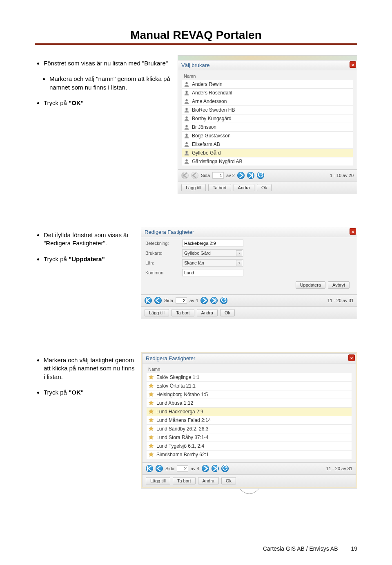  What do you see at coordinates (249, 455) in the screenshot?
I see `list-item: Simrishamn Borrby 62:1` at bounding box center [249, 455].